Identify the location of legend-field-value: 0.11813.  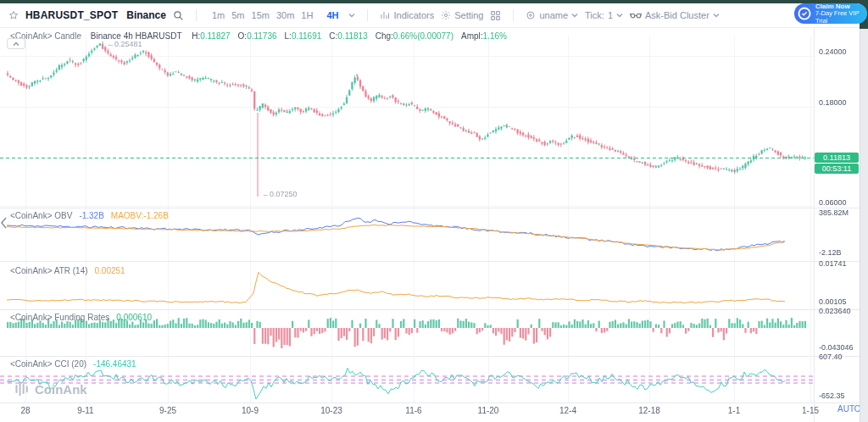
(353, 36).